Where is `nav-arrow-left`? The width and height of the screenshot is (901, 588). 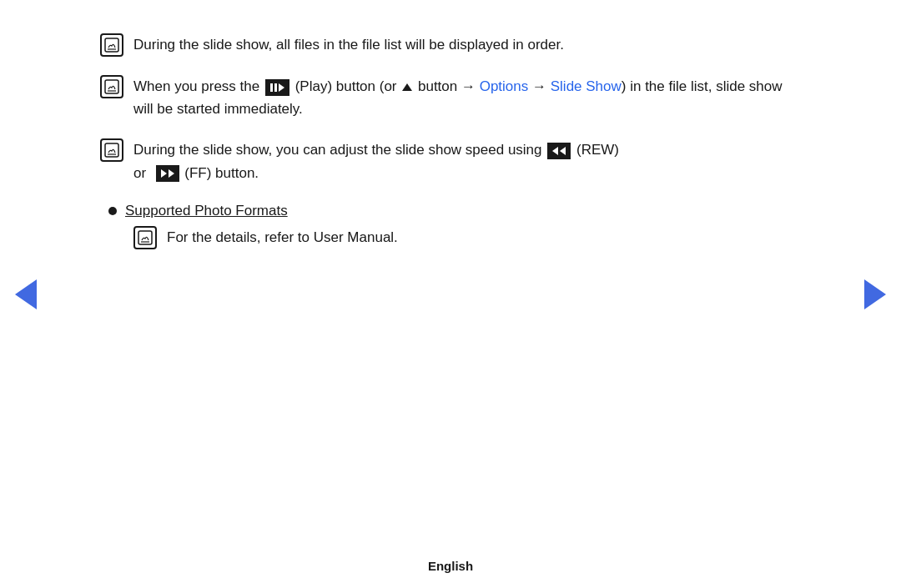 nav-arrow-left is located at coordinates (26, 294).